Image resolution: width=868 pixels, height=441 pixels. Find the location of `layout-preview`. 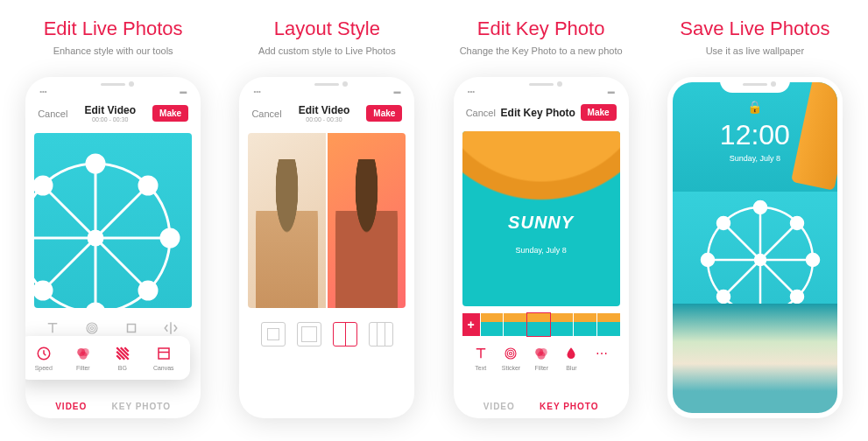

layout-preview is located at coordinates (327, 220).